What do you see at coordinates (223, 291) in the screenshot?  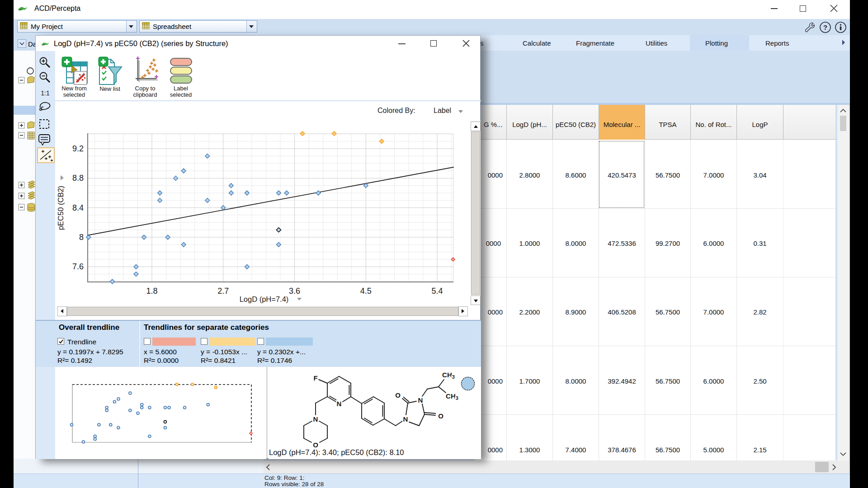 I see `svg-text: 2.7` at bounding box center [223, 291].